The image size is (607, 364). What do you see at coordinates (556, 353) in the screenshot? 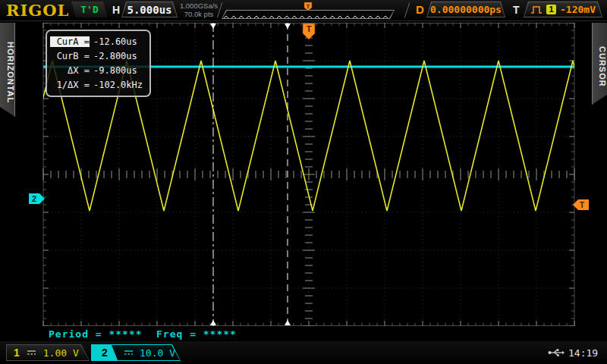
I see `usb-icon` at bounding box center [556, 353].